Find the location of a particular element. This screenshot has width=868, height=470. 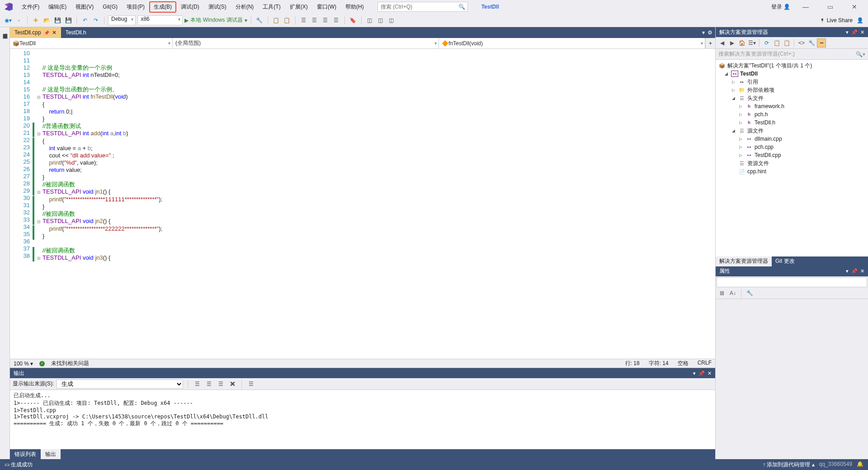

login-button: 登录 👤 is located at coordinates (781, 7).